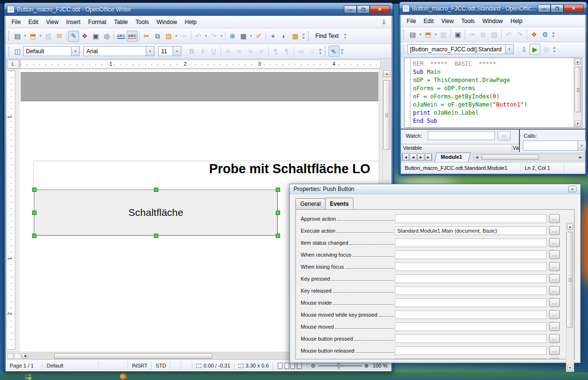 The image size is (588, 380). What do you see at coordinates (299, 366) in the screenshot?
I see `book-view-icon` at bounding box center [299, 366].